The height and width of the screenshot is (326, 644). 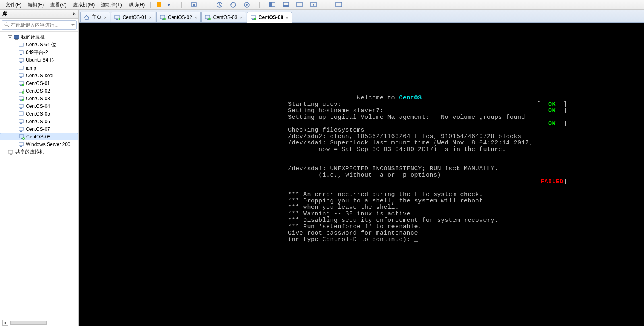 What do you see at coordinates (41, 25) in the screenshot?
I see `search-input` at bounding box center [41, 25].